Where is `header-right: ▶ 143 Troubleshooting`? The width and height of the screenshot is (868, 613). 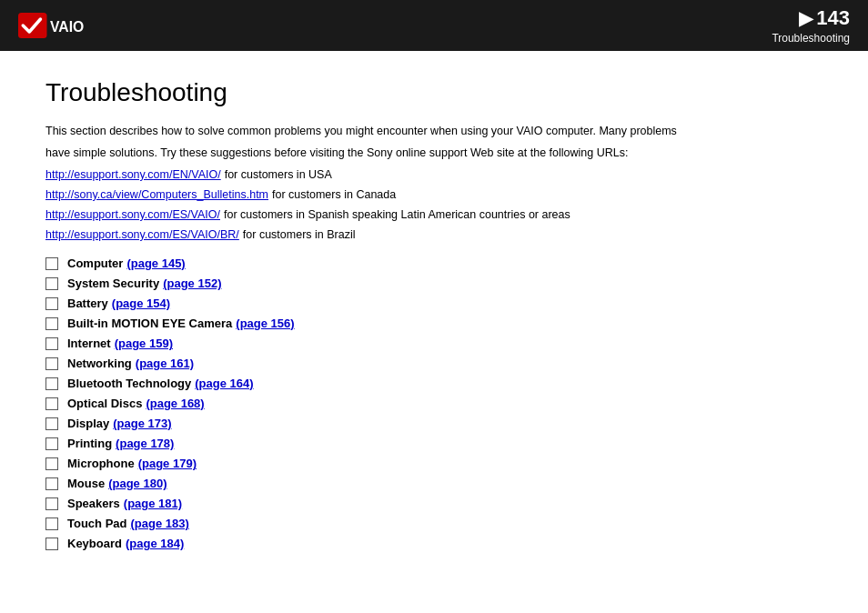 header-right: ▶ 143 Troubleshooting is located at coordinates (811, 25).